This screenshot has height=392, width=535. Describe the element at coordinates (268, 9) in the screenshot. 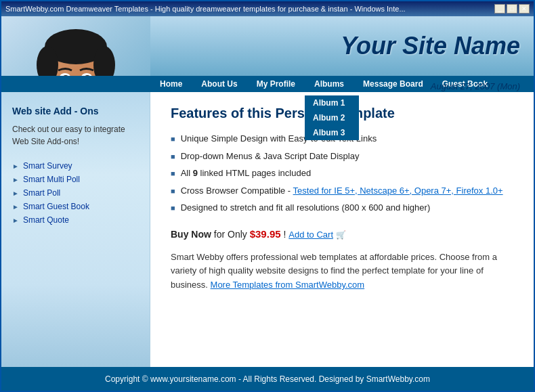

I see `title-bar: SmartWebby.com Dreamweaver Templates - H…` at that location.